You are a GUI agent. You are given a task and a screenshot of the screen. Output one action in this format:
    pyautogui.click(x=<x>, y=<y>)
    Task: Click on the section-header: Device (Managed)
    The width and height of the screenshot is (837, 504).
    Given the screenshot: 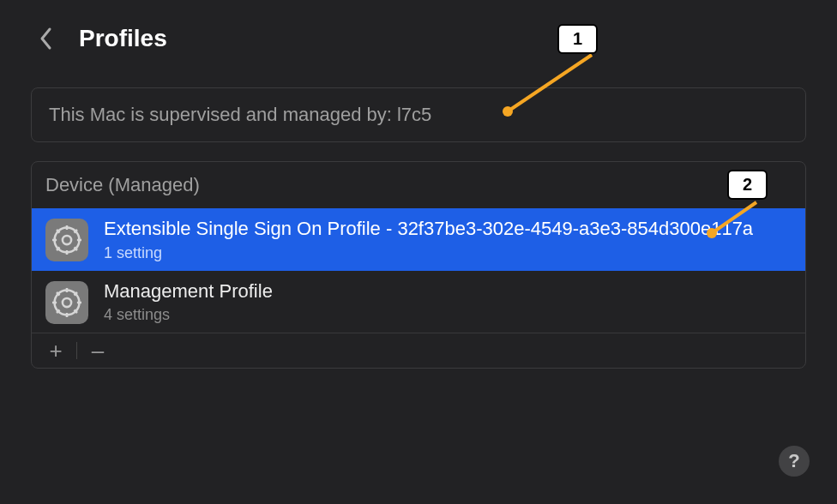 What is the action you would take?
    pyautogui.click(x=418, y=185)
    